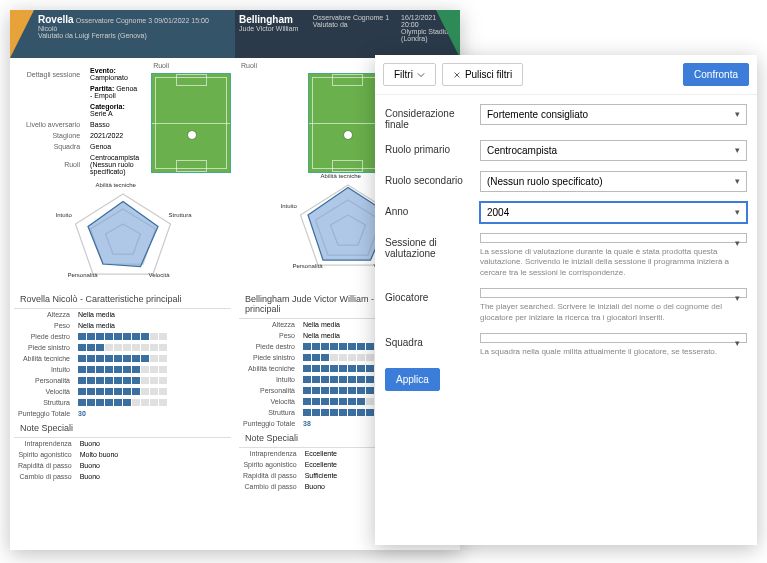 The height and width of the screenshot is (563, 767). I want to click on ruolo-secondario-select: (Nessun ruolo specificato), so click(614, 182).